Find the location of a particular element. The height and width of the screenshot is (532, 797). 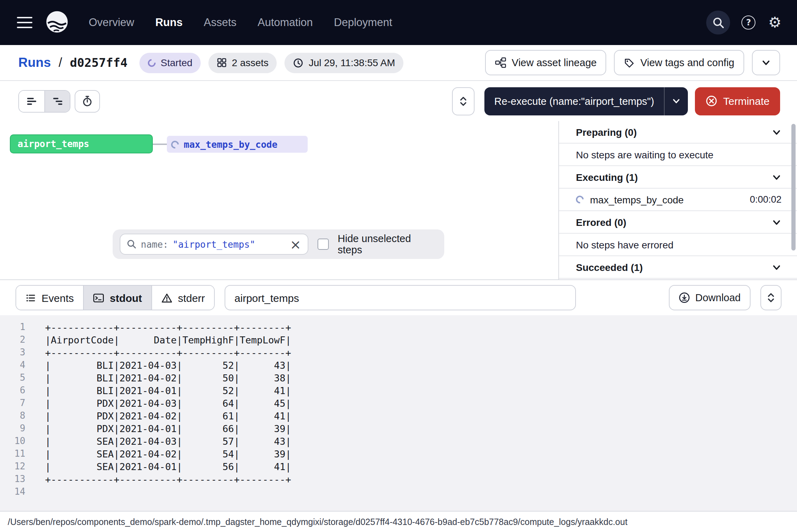

step-status-sidebar: Preparing (0) No steps are waiting to ex… is located at coordinates (678, 200).